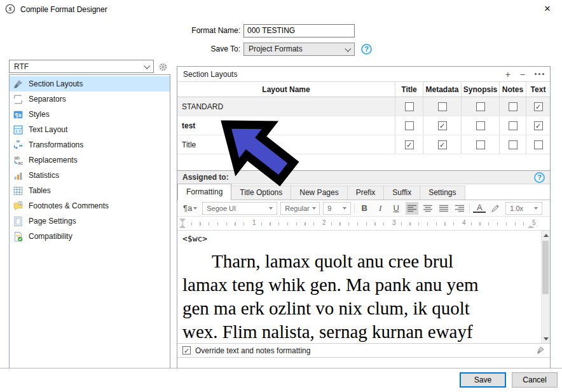 The image size is (562, 392). I want to click on tab-new-pages: New Pages, so click(319, 193).